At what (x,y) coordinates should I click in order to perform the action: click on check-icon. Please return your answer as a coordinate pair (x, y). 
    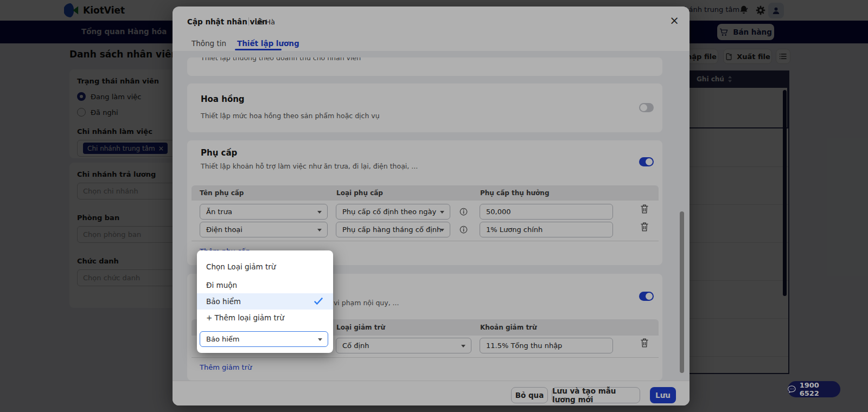
    Looking at the image, I should click on (318, 301).